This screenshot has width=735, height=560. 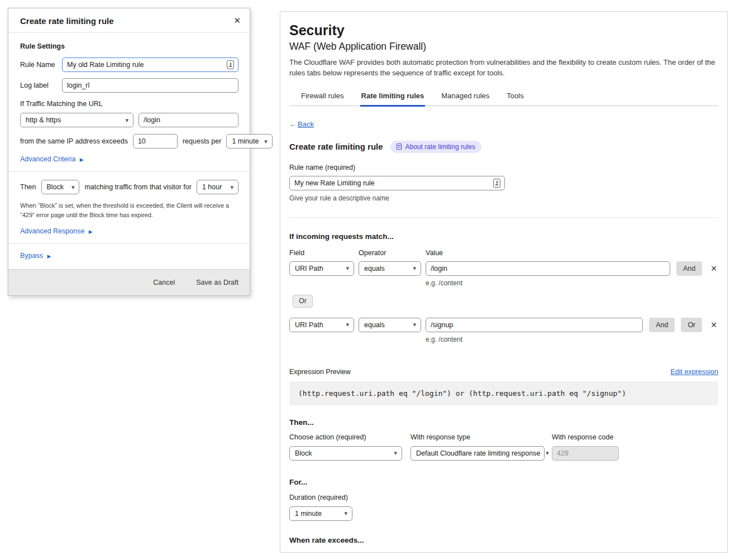 What do you see at coordinates (504, 540) in the screenshot?
I see `rate-title: When rate exceeds...` at bounding box center [504, 540].